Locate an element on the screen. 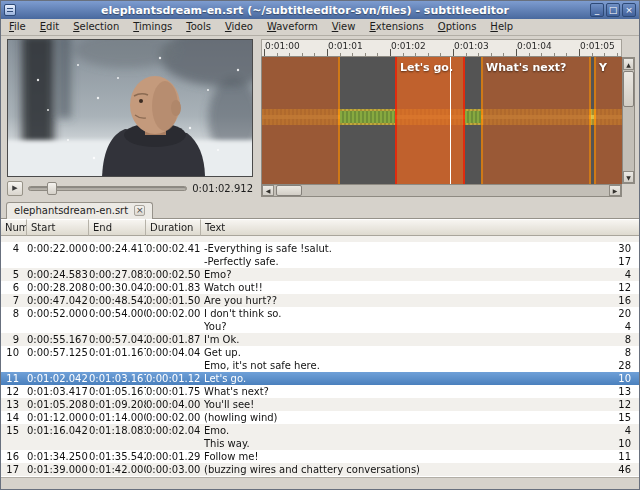  menu-help: Help is located at coordinates (502, 27).